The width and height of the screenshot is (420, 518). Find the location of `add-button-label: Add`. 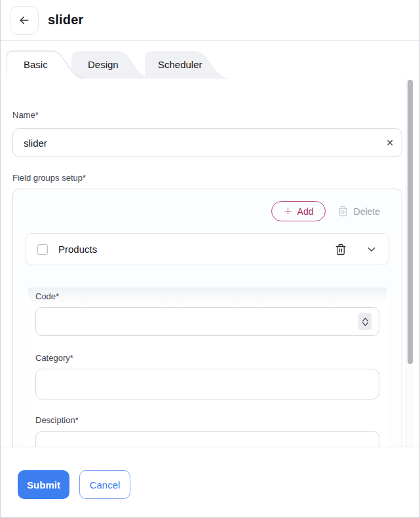

add-button-label: Add is located at coordinates (305, 212).